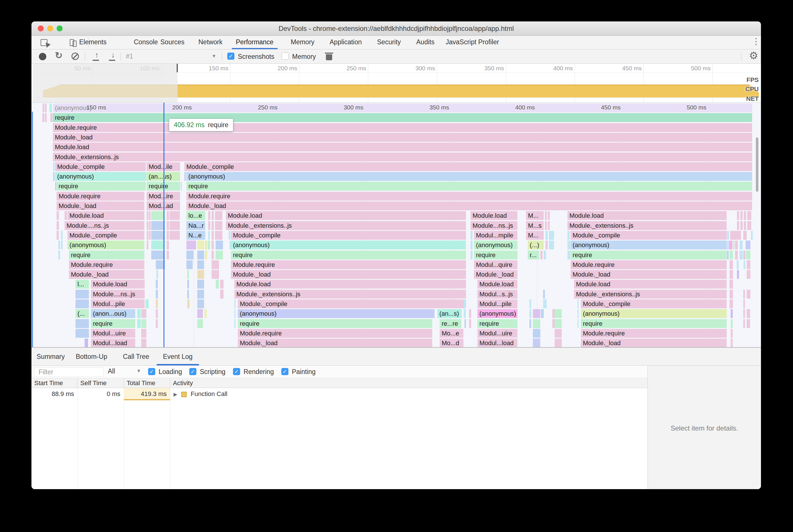 The image size is (793, 532). Describe the element at coordinates (113, 343) in the screenshot. I see `flame-event-modul-load: Modul...load` at that location.